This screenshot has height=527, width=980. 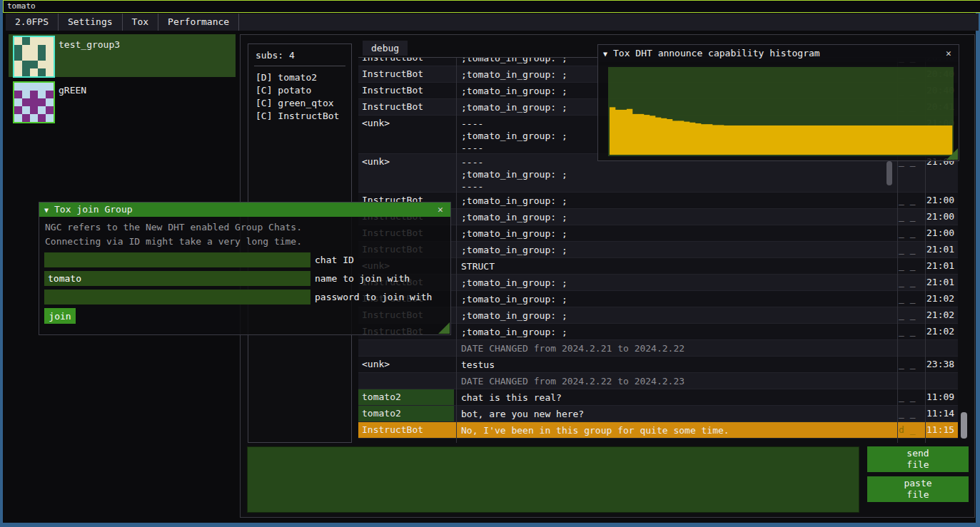 What do you see at coordinates (385, 48) in the screenshot?
I see `tab-debug: debug` at bounding box center [385, 48].